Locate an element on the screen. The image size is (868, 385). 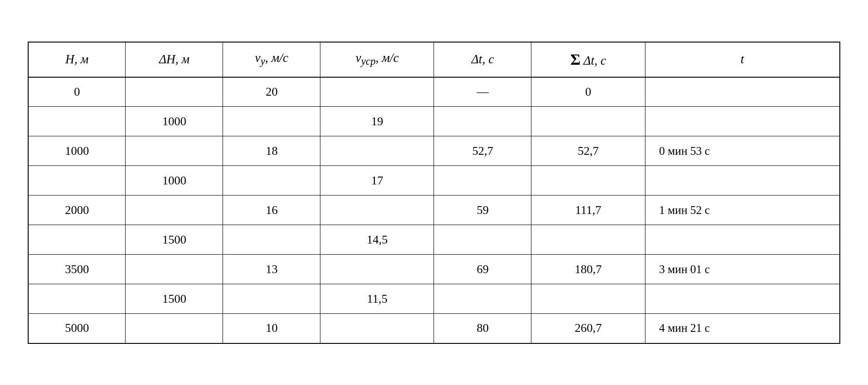
table-row: 20001659111,71 мин 52 с is located at coordinates (434, 210).